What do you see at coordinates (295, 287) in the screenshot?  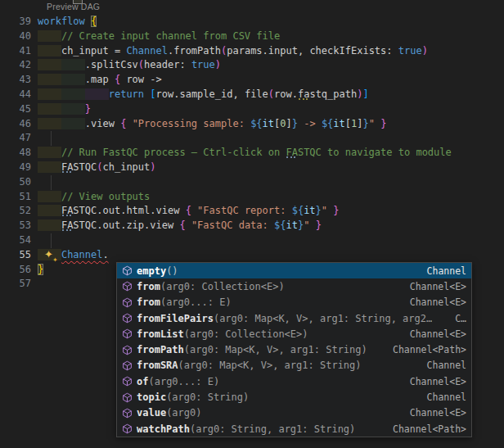 I see `suggestion-item: from(arg0: Collection<E>)Channel<E>` at bounding box center [295, 287].